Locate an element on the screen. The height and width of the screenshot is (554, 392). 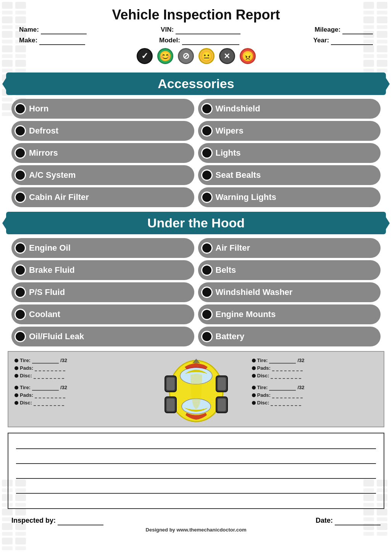
item-oil-fluid-leak: Oil/Fluid Leak is located at coordinates (103, 337).